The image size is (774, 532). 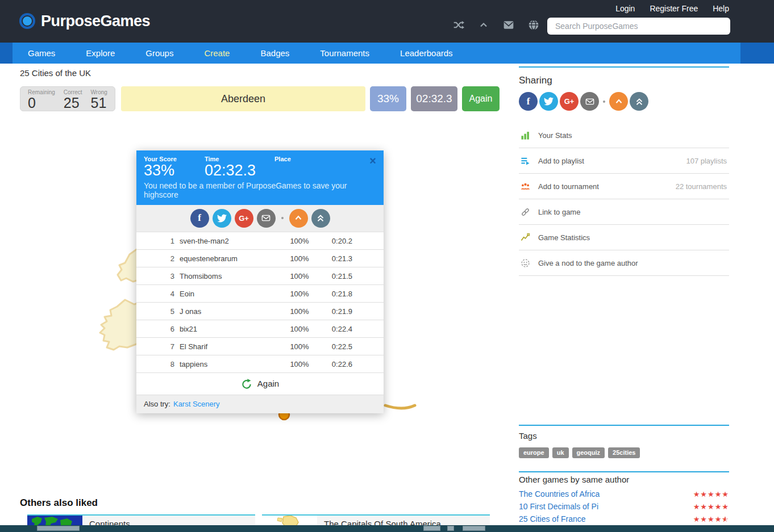 I want to click on sidebar-item: Your Stats, so click(x=624, y=135).